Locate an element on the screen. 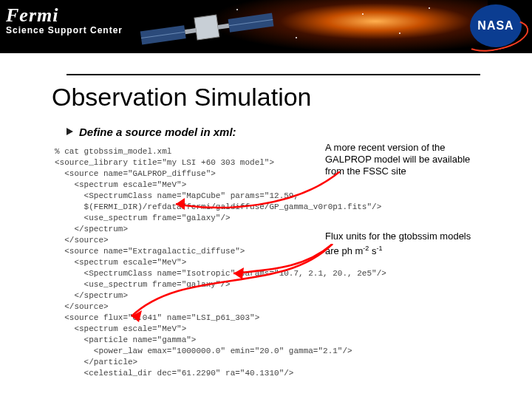 The width and height of the screenshot is (532, 399). arrow-isotropic is located at coordinates (288, 266).